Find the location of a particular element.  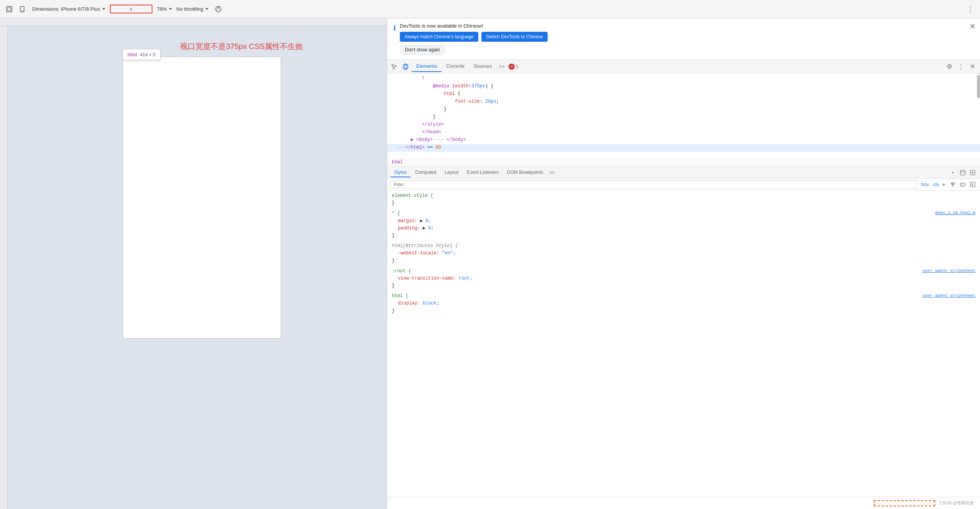

elements-code-area: 7 @media (width:375px) { html { font-siz… is located at coordinates (684, 116).